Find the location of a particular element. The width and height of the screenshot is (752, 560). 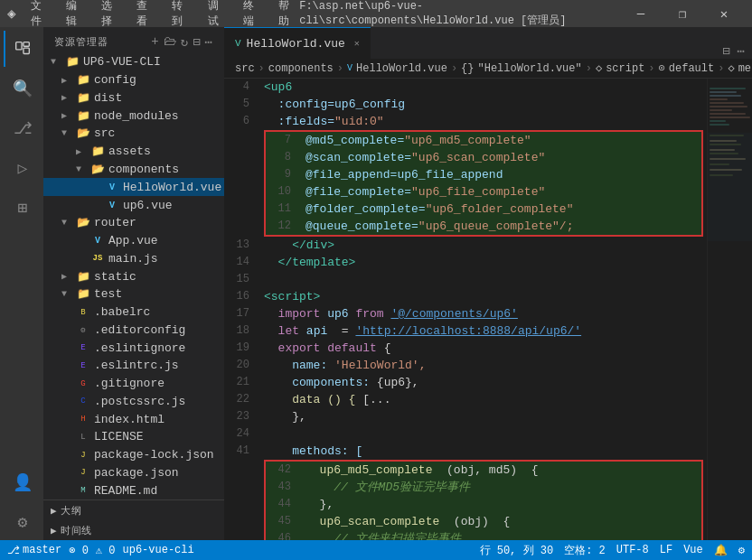

menu-file: 文件 is located at coordinates (38, 15).